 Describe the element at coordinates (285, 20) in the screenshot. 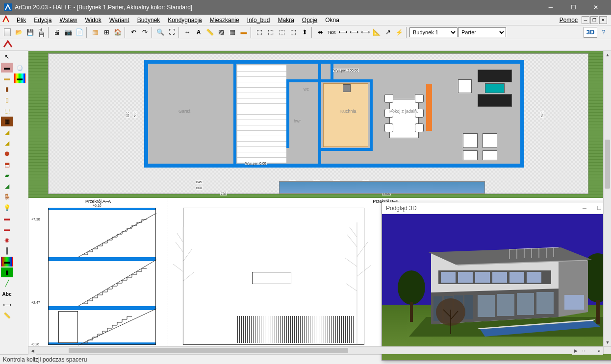

I see `menu-makra: Makra` at that location.